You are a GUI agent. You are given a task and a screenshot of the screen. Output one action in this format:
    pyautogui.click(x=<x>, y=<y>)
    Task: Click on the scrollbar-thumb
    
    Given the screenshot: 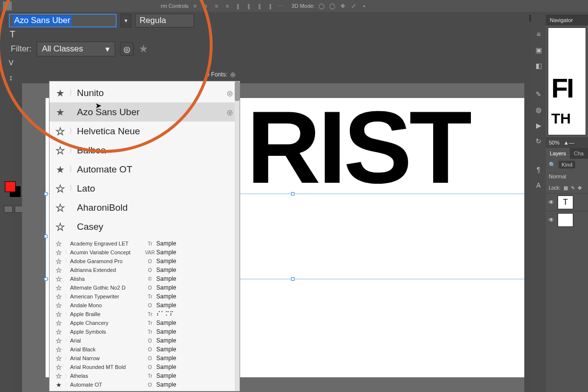 What is the action you would take?
    pyautogui.click(x=237, y=91)
    